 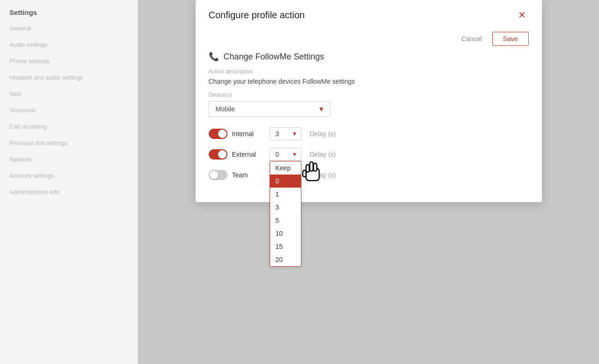 I want to click on dropdown-option-5: 5, so click(x=285, y=220).